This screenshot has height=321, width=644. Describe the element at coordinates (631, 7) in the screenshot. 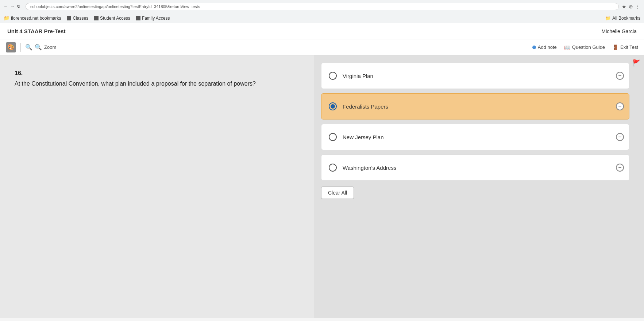

I see `bookmark-icon: ⊕` at that location.